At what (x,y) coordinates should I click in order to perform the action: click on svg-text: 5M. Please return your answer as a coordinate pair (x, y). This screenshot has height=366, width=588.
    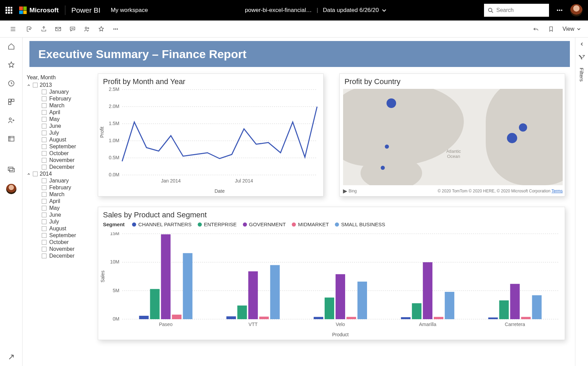
    Looking at the image, I should click on (116, 290).